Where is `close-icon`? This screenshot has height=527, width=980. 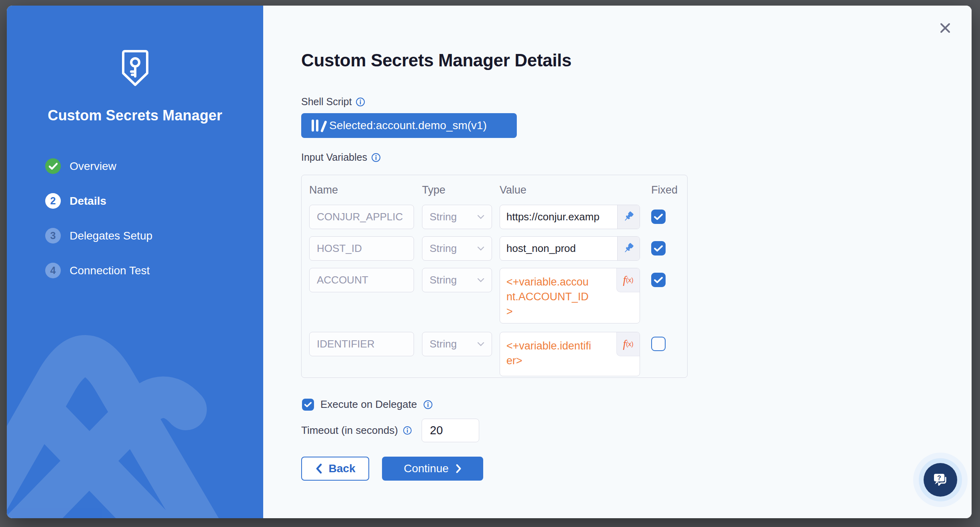
close-icon is located at coordinates (945, 28).